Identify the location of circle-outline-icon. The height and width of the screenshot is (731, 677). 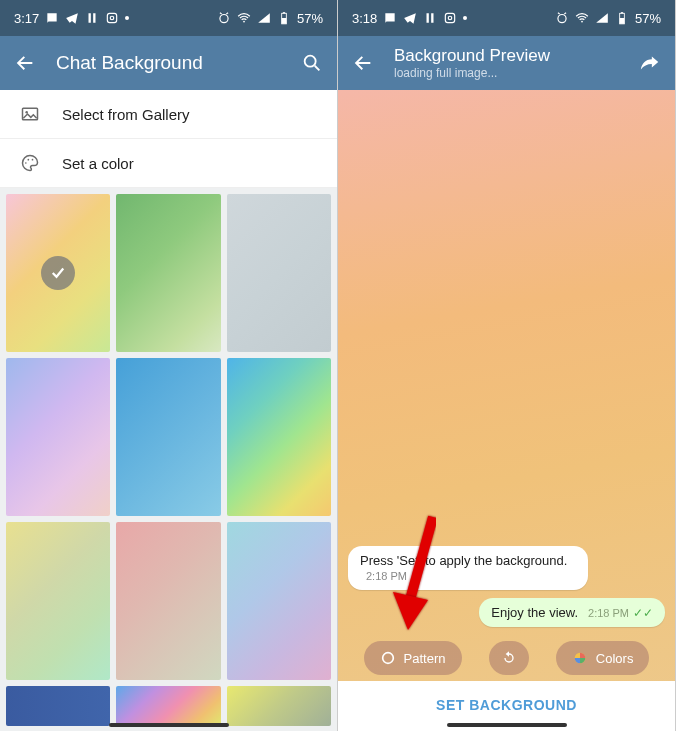
(388, 658).